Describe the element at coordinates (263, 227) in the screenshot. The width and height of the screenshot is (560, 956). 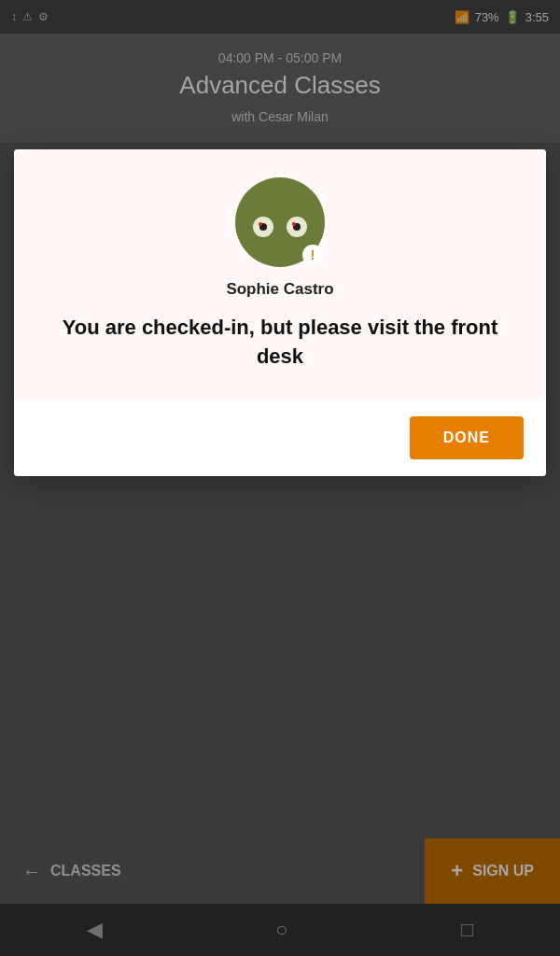
I see `eye-left` at that location.